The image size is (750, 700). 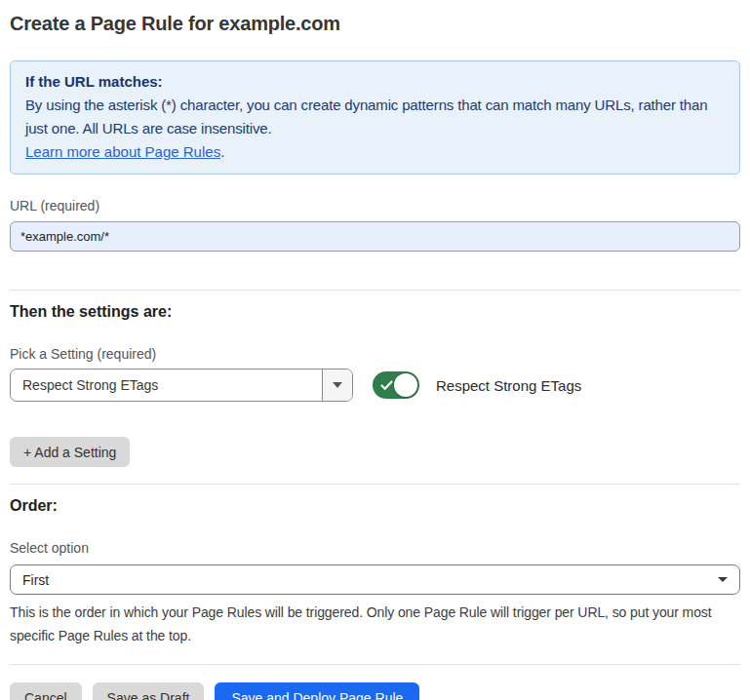 I want to click on link-period: ., so click(x=222, y=152).